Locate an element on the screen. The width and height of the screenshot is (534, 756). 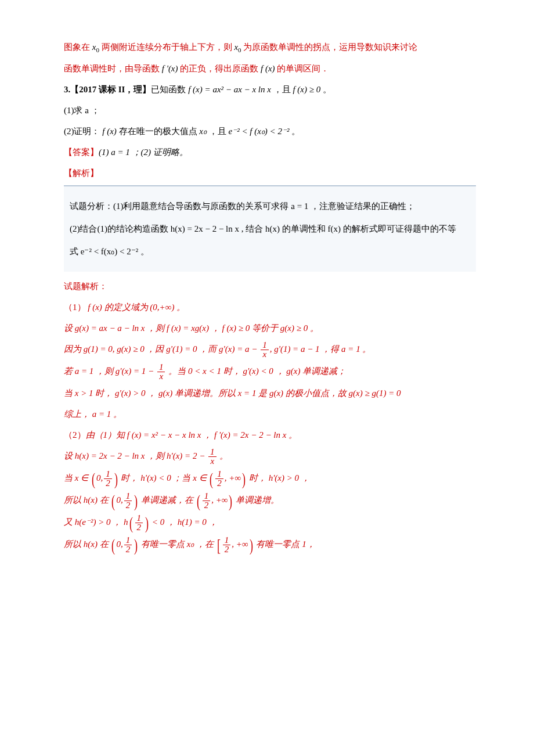
text: (2)证明： is located at coordinates (83, 131).